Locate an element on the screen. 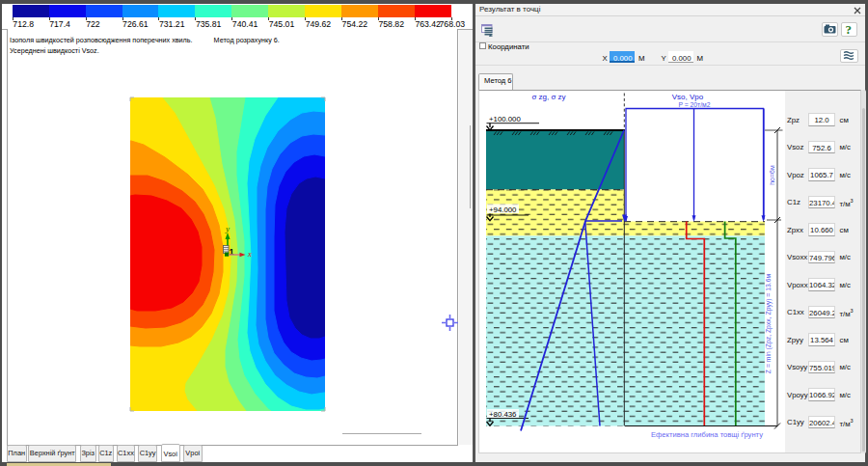 This screenshot has height=466, width=868. svg-text: +80.436 is located at coordinates (502, 415).